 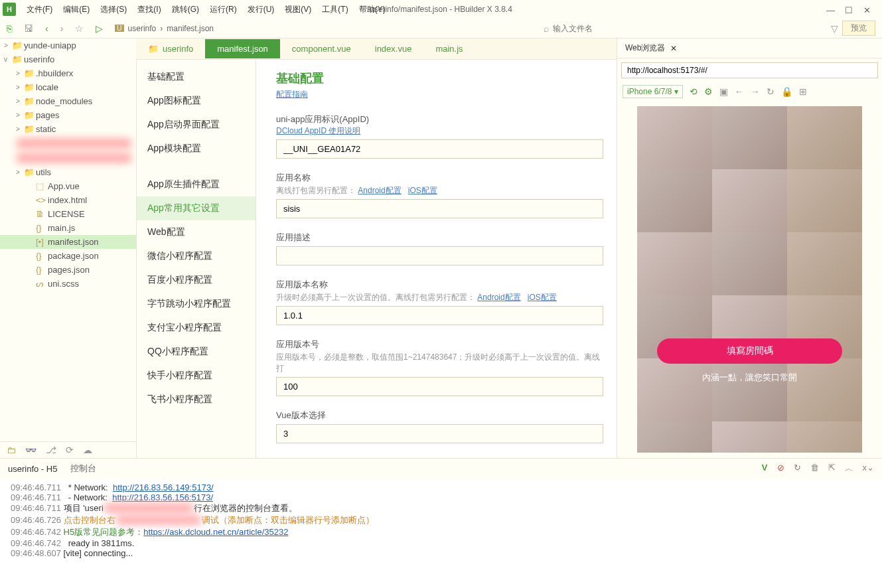 I want to click on config-nav-item: 飞书小程序配置, so click(x=196, y=400).